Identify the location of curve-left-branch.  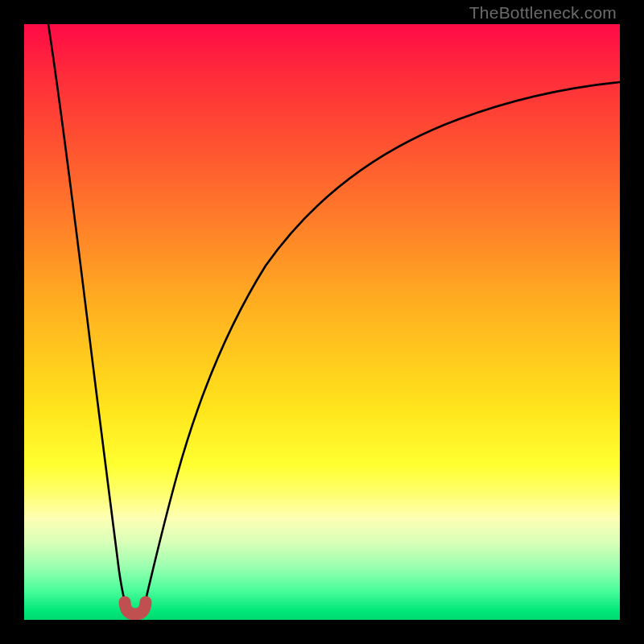
(88, 317).